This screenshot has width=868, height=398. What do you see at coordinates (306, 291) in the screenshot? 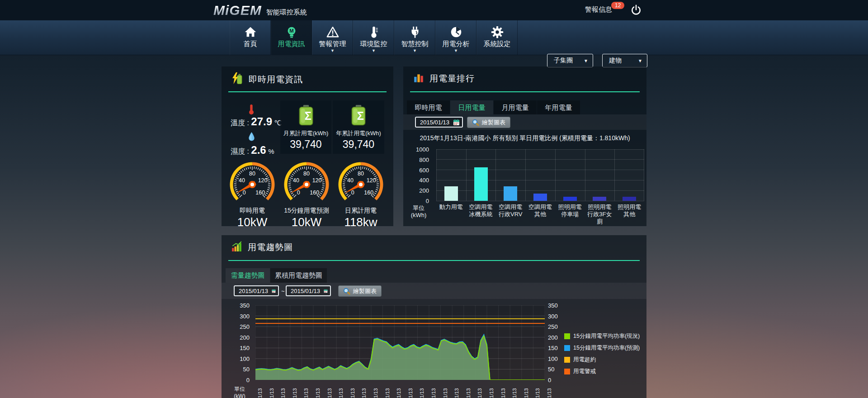
I see `date-value: 2015/01/13` at bounding box center [306, 291].